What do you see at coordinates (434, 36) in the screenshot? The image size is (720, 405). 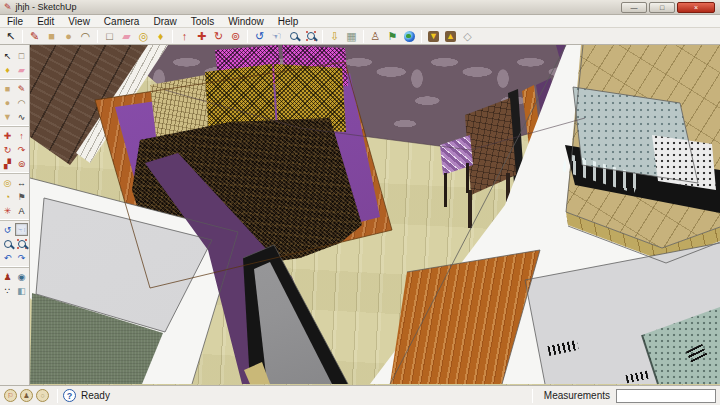 I see `get-models-button: ▼` at bounding box center [434, 36].